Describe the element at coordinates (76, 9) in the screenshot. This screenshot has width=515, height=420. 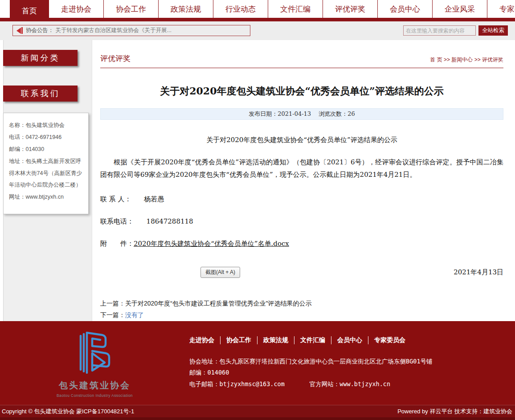
I see `nav-item-1: 走进协会` at that location.